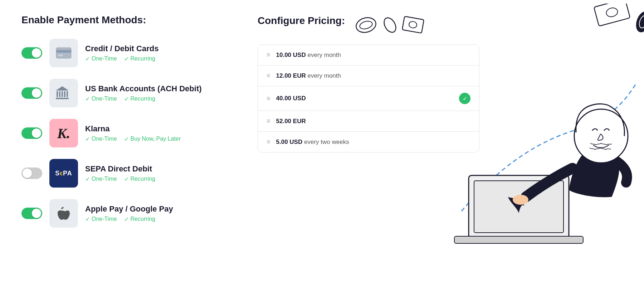  What do you see at coordinates (440, 25) in the screenshot?
I see `pricing-title-row: Configure Pricing:` at bounding box center [440, 25].